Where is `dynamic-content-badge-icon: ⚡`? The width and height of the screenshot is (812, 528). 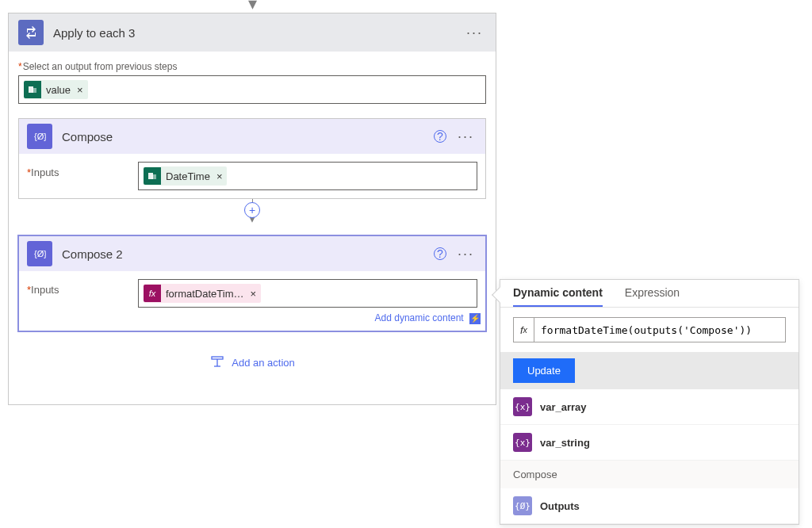
dynamic-content-badge-icon: ⚡ is located at coordinates (475, 319).